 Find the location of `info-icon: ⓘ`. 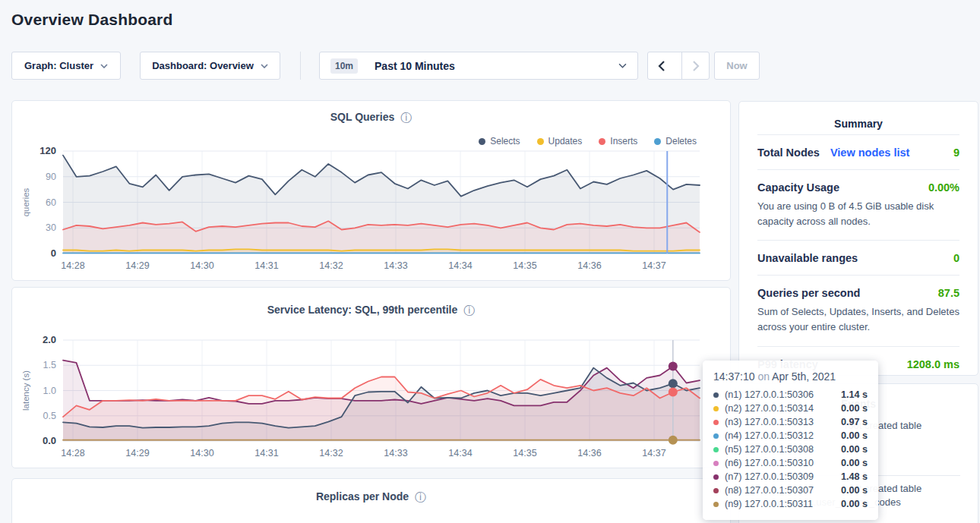

info-icon: ⓘ is located at coordinates (421, 498).